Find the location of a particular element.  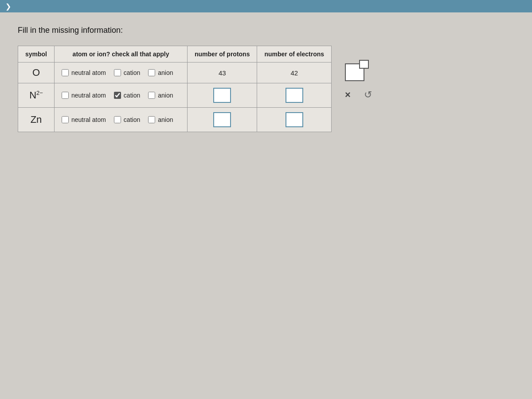

element-symbol-row3: Zn is located at coordinates (36, 120).